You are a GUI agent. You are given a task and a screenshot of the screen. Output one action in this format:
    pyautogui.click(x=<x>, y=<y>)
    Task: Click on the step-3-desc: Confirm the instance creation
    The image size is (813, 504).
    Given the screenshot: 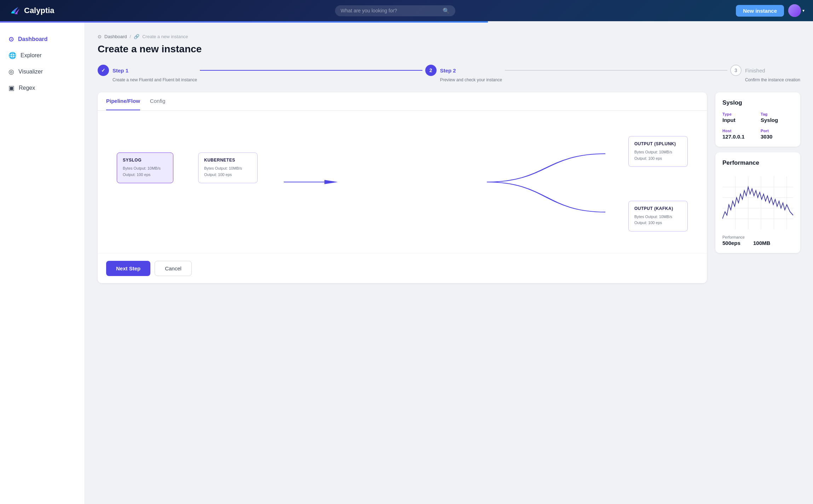 What is the action you would take?
    pyautogui.click(x=773, y=80)
    